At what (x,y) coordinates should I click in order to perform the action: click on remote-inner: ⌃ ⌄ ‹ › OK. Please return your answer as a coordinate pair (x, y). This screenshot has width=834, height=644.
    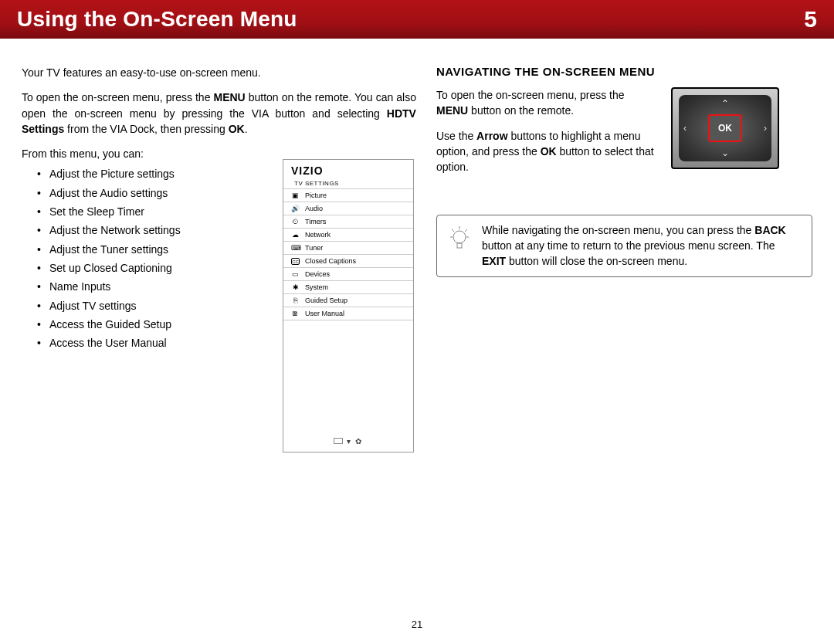
    Looking at the image, I should click on (725, 128).